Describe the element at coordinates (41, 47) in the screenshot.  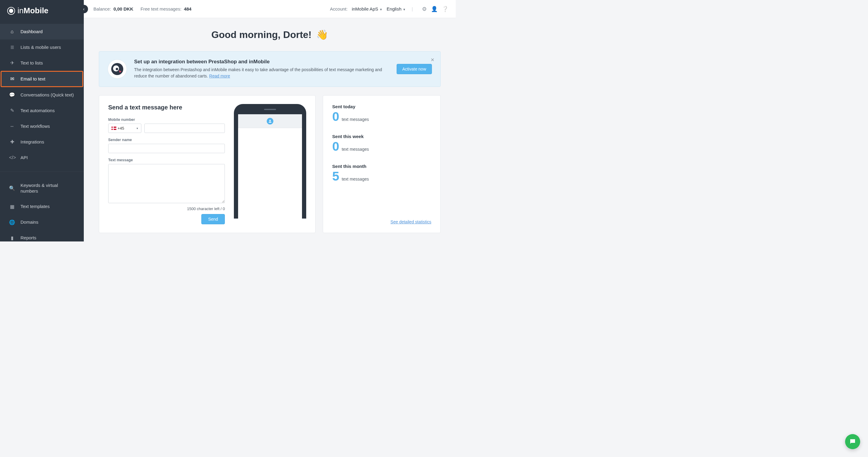
I see `sidebar-item-label: Lists & mobile users` at that location.